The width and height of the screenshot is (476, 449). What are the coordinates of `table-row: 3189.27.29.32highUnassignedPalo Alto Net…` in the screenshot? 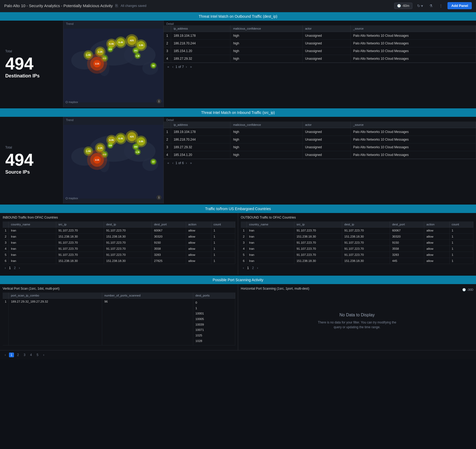 It's located at (320, 147).